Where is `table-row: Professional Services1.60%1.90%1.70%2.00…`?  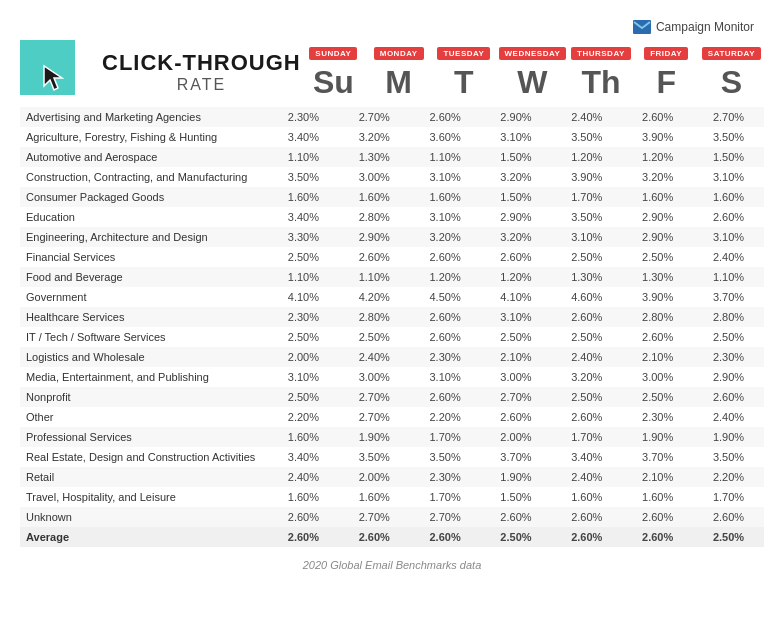
table-row: Professional Services1.60%1.90%1.70%2.00… is located at coordinates (392, 437).